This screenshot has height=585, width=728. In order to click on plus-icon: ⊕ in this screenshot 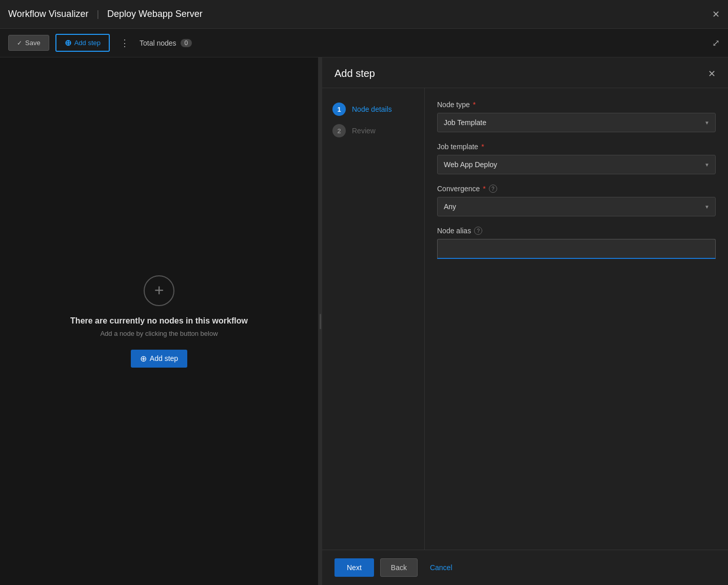, I will do `click(68, 43)`.